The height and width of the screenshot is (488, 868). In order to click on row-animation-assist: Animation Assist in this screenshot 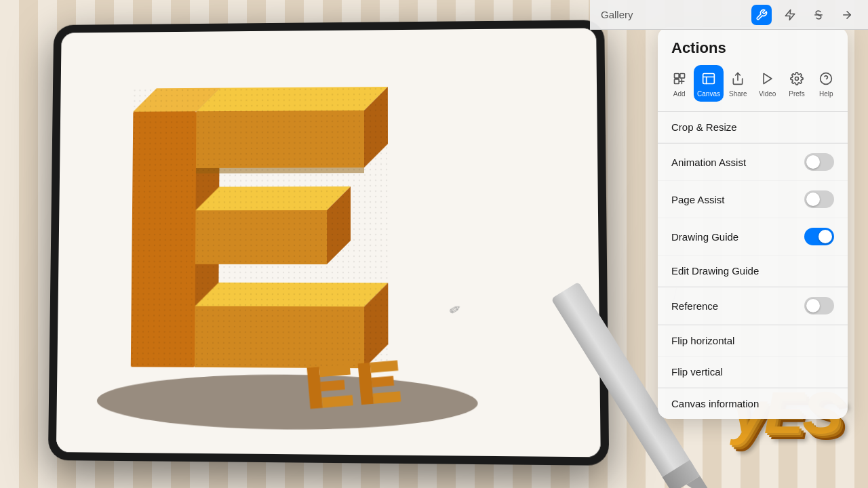, I will do `click(753, 163)`.